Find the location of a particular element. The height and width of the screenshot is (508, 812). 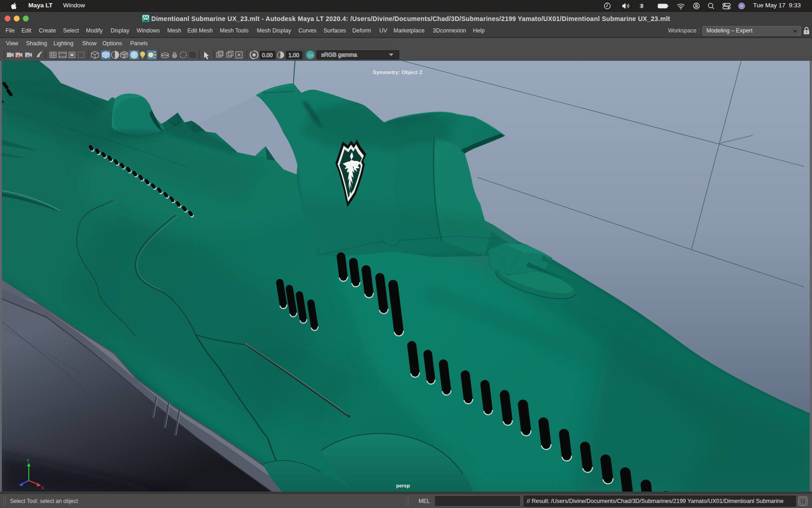

svg-text: ON is located at coordinates (310, 56).